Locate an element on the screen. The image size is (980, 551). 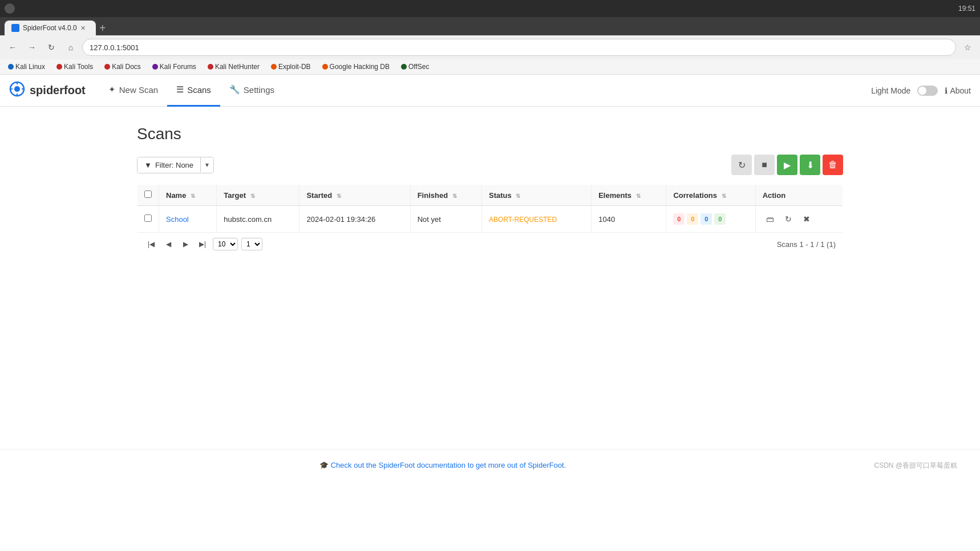
footer-watermark: CSDN @香甜可口草莓蛋糕 is located at coordinates (916, 465).